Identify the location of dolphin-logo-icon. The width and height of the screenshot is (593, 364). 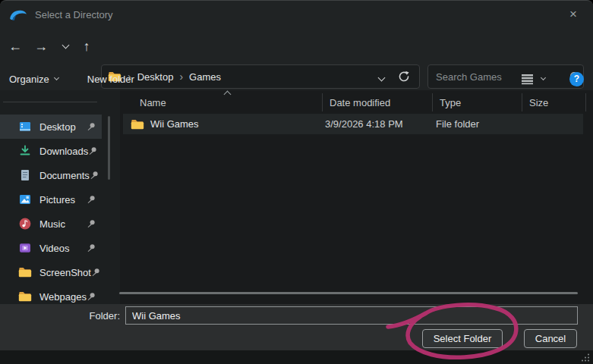
(18, 14).